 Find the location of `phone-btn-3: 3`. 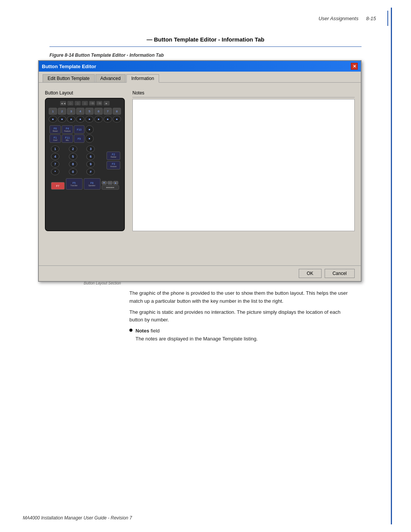

phone-btn-3: 3 is located at coordinates (71, 111).